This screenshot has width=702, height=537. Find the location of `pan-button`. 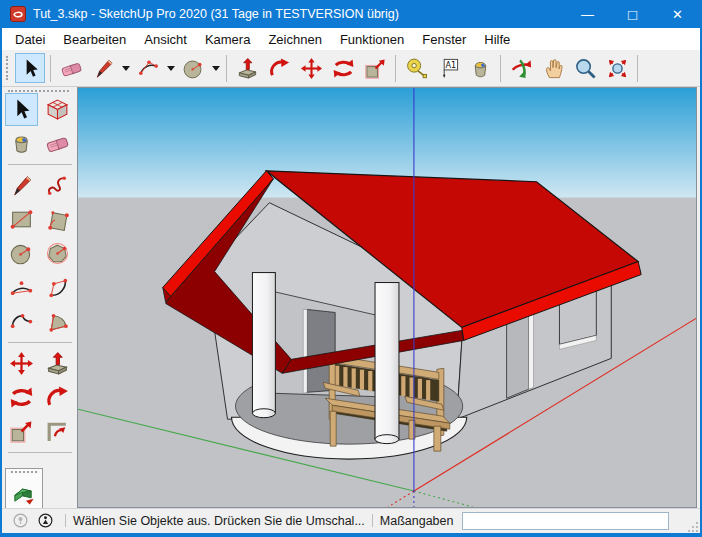

pan-button is located at coordinates (553, 68).